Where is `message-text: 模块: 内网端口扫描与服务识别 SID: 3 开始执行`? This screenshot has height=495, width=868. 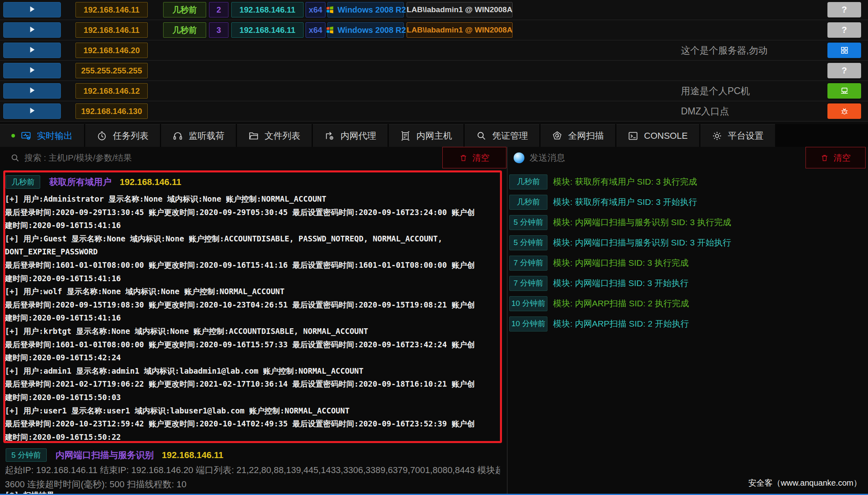 message-text: 模块: 内网端口扫描与服务识别 SID: 3 开始执行 is located at coordinates (642, 243).